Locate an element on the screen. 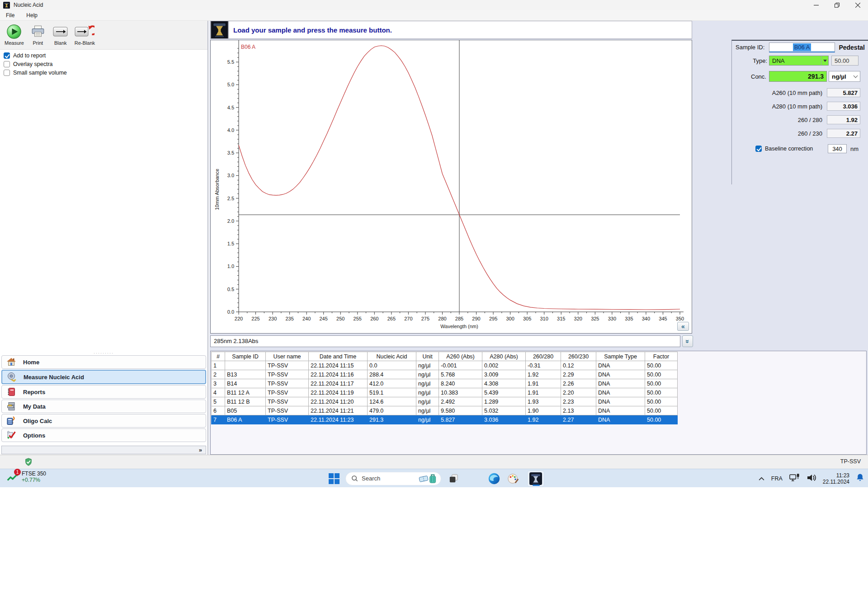 The height and width of the screenshot is (593, 868). splitter-grip: ········· is located at coordinates (104, 353).